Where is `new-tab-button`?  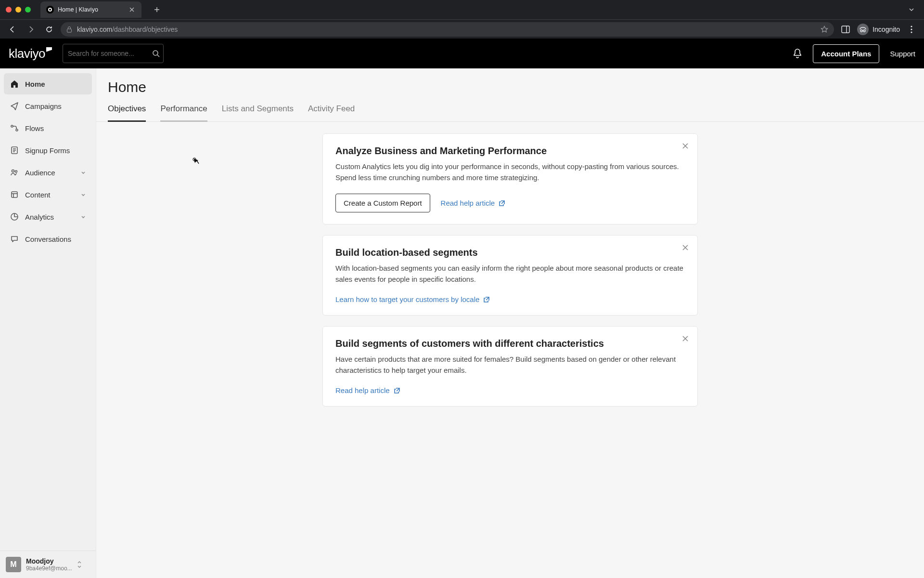 new-tab-button is located at coordinates (157, 10).